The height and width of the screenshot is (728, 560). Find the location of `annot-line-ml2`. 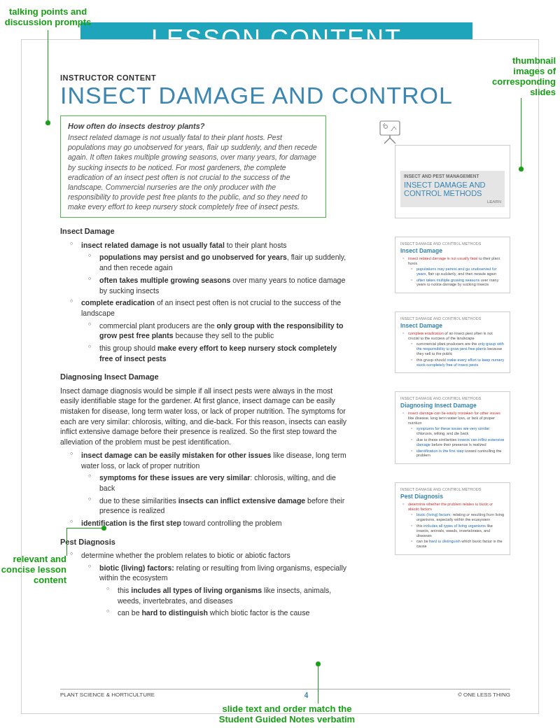

annot-line-ml2 is located at coordinates (67, 542).